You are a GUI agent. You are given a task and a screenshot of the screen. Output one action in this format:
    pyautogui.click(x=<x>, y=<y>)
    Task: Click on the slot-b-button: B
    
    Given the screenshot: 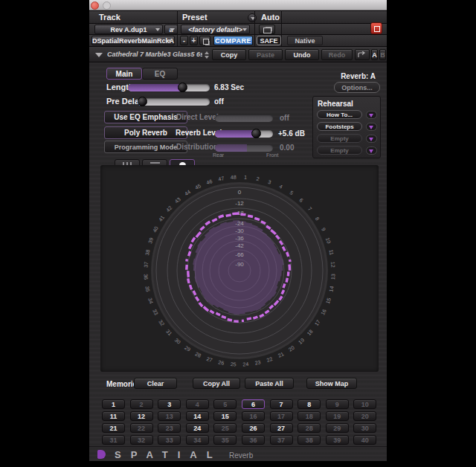 What is the action you would take?
    pyautogui.click(x=382, y=55)
    